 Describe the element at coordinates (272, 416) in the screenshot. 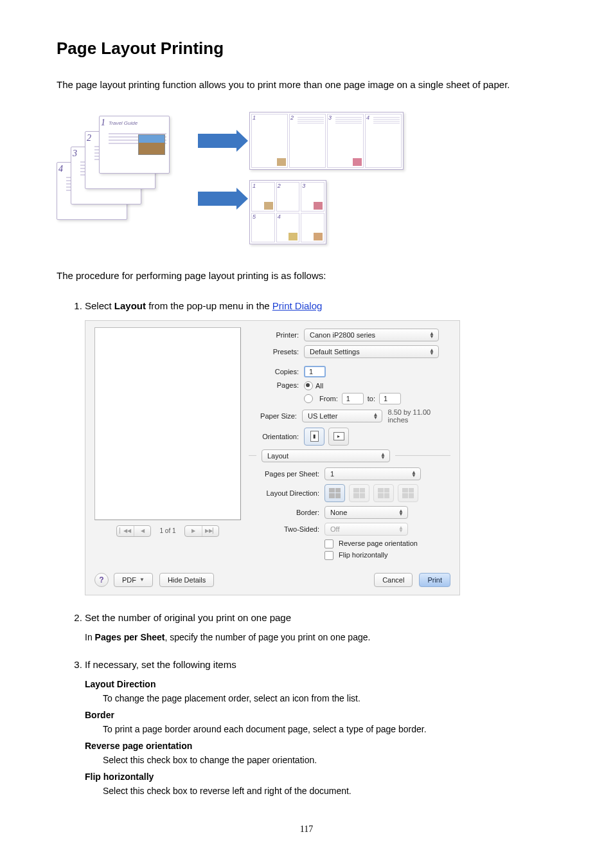

I see `paper-size-label: Paper Size:` at that location.